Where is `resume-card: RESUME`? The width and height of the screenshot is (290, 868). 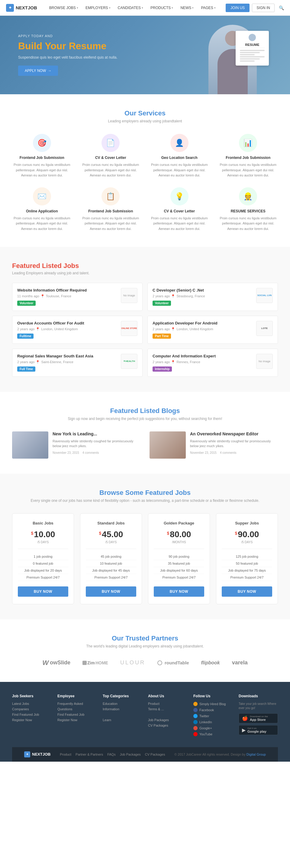 resume-card: RESUME is located at coordinates (252, 48).